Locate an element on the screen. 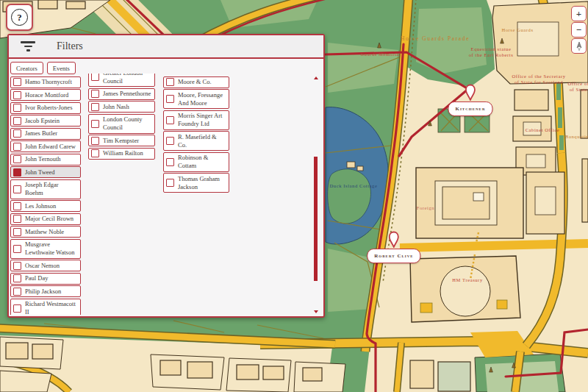  filter-column-1: Hamo ThornycroftHorace MontfordIvor Robe… is located at coordinates (46, 194).